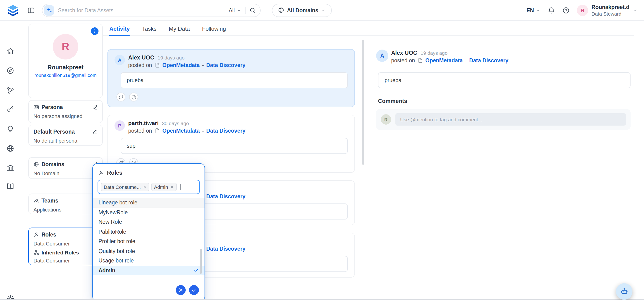  Describe the element at coordinates (322, 11) in the screenshot. I see `top-navbar: All All Domains EN` at that location.